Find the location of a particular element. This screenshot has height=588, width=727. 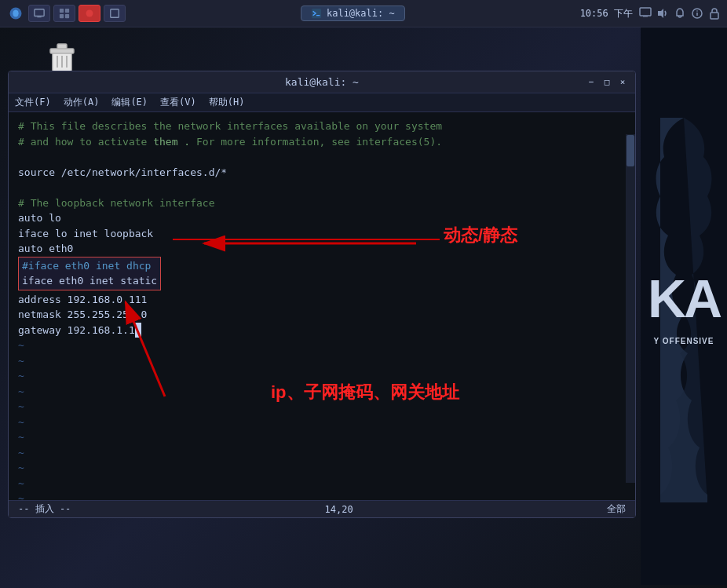

menu-edit: 编辑(E) is located at coordinates (130, 102).